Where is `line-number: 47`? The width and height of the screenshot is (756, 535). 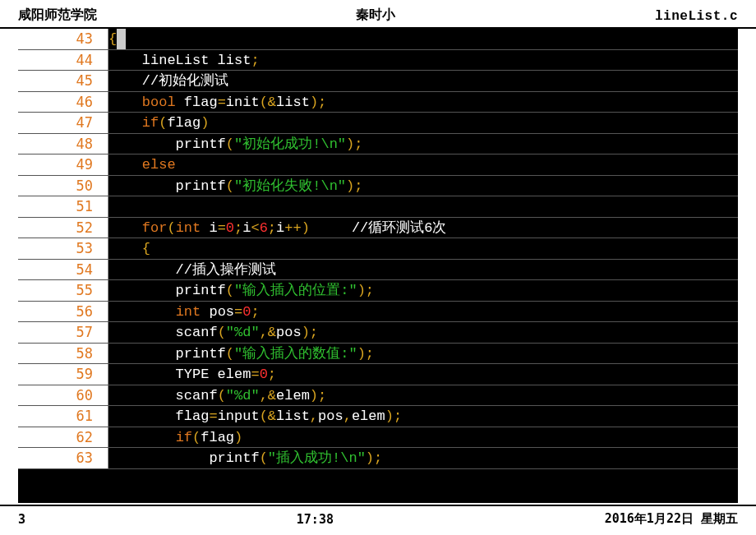 line-number: 47 is located at coordinates (63, 123).